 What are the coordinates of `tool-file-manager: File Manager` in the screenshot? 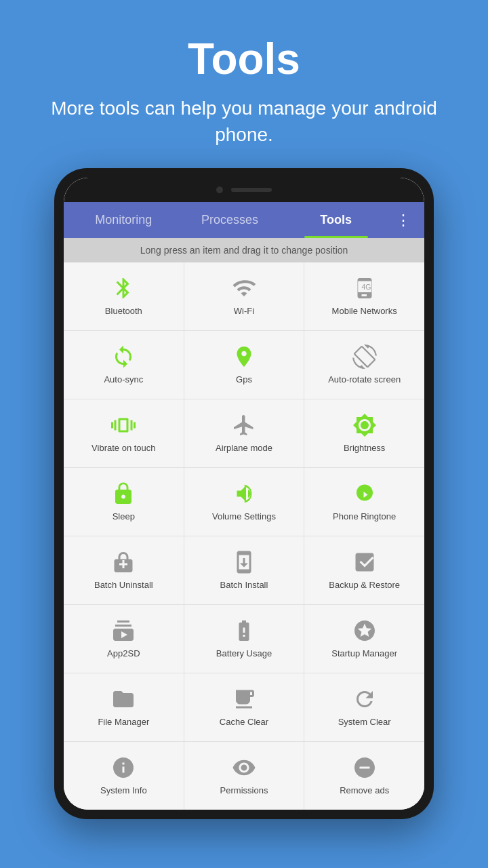 It's located at (123, 707).